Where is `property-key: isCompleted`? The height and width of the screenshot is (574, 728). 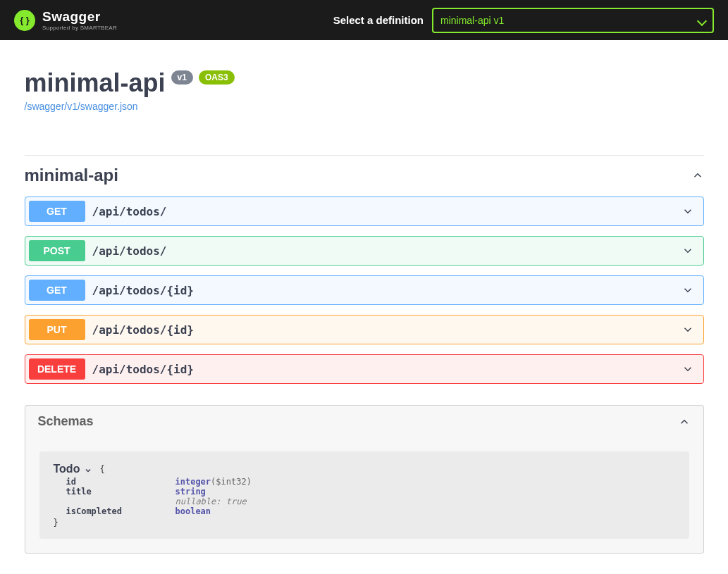 property-key: isCompleted is located at coordinates (121, 511).